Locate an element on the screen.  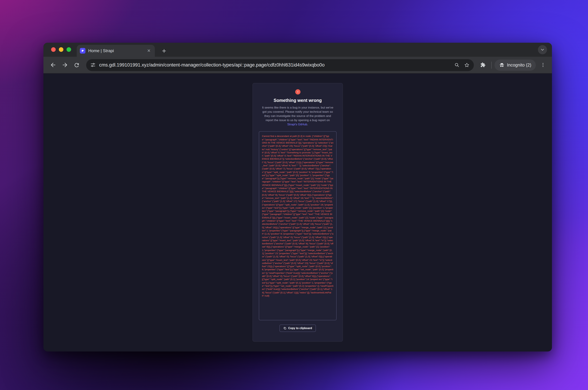
tab-search-chevron-button is located at coordinates (542, 50).